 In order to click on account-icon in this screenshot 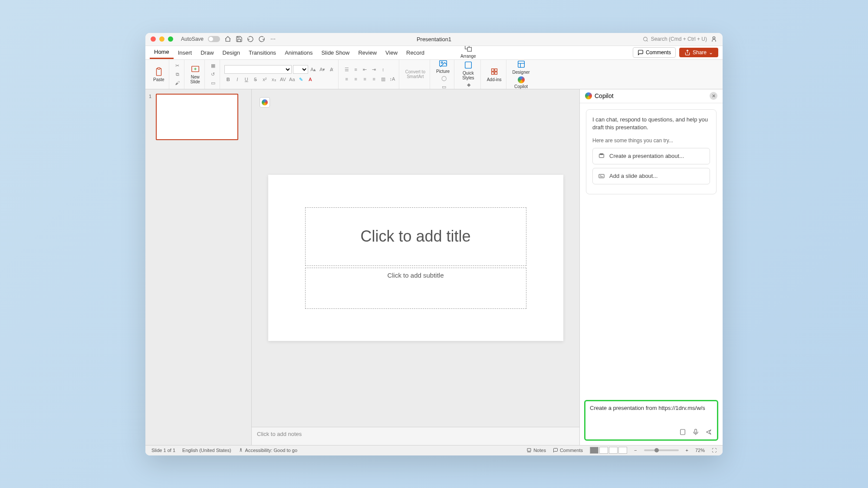, I will do `click(714, 39)`.